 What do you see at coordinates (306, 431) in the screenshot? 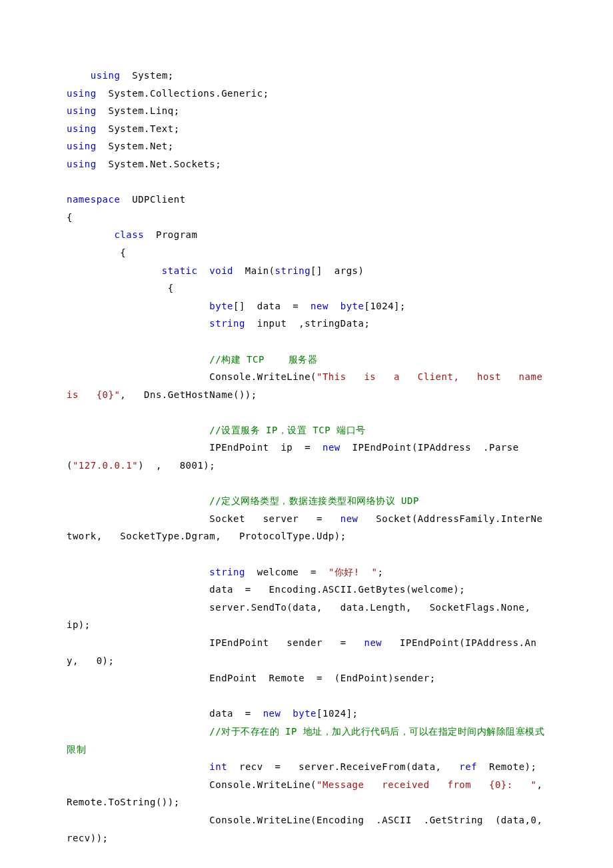
I see `code-line: //设置服务 IP，设置 TCP 端口号` at bounding box center [306, 431].